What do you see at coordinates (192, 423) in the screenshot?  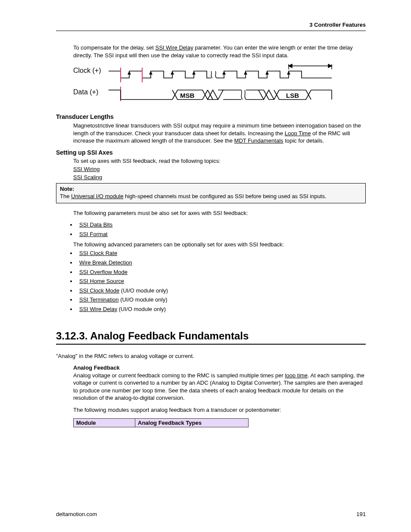 I see `table-header-types: Analog Feedback Types` at bounding box center [192, 423].